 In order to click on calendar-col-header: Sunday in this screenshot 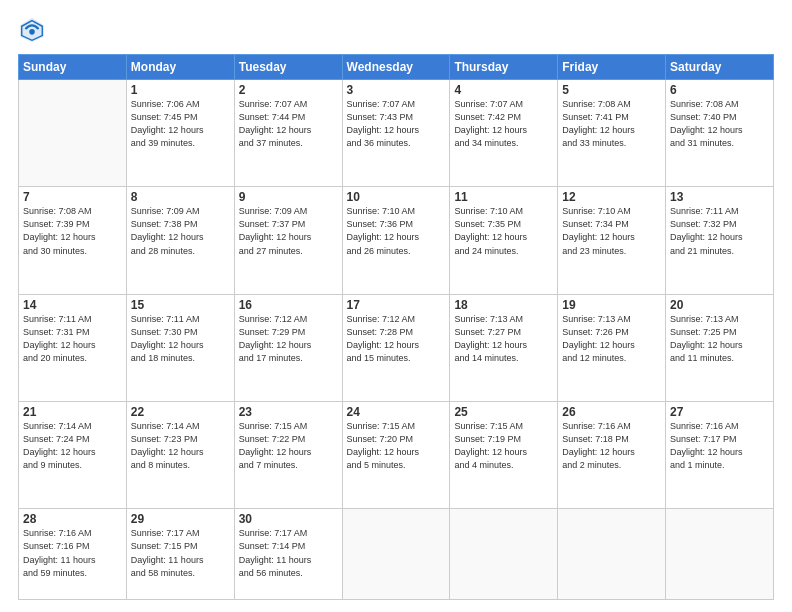, I will do `click(73, 68)`.